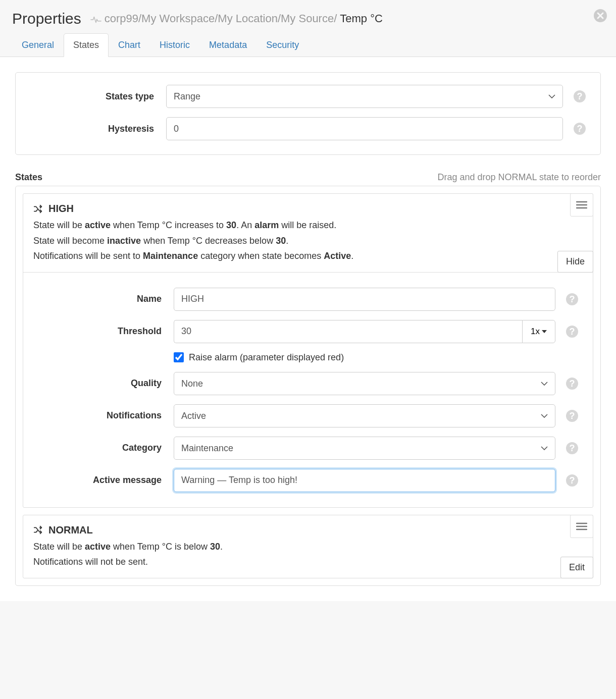  Describe the element at coordinates (98, 129) in the screenshot. I see `hysteresis-label: Hysteresis` at that location.